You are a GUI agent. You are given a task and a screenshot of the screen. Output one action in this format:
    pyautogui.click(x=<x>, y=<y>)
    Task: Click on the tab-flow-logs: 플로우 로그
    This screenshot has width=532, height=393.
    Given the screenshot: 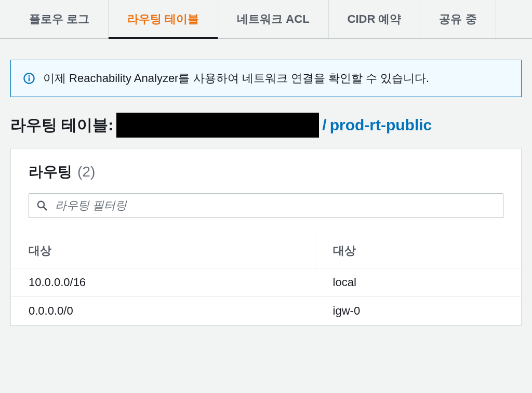 What is the action you would take?
    pyautogui.click(x=59, y=19)
    